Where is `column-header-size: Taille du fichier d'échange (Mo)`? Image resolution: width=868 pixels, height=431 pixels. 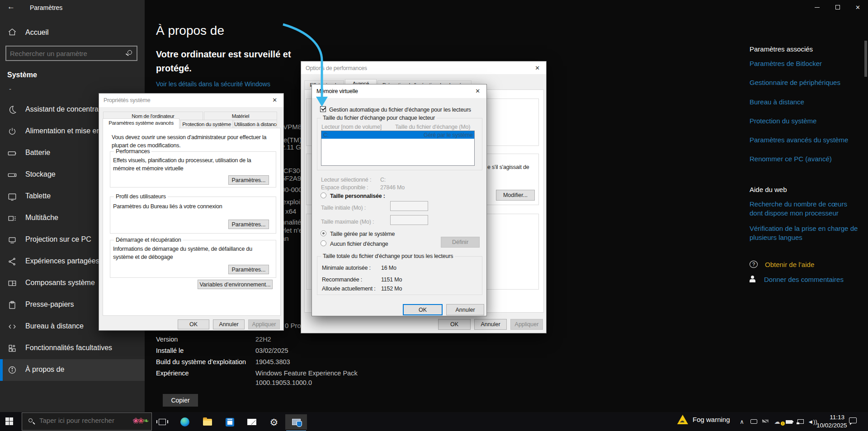
column-header-size: Taille du fichier d'échange (Mo) is located at coordinates (433, 127).